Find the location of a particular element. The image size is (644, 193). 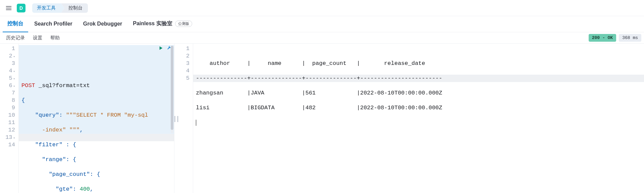

tabs-bar: 控制台 Search Profiler Grok Debugger Painle… is located at coordinates (322, 24).